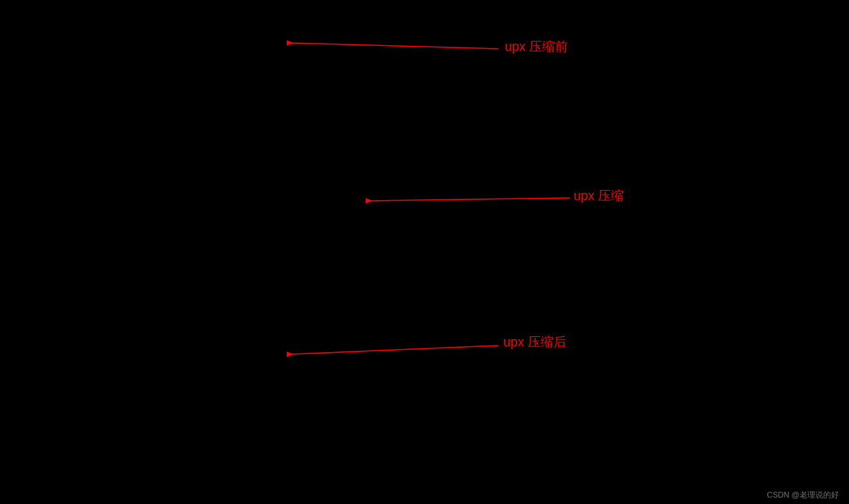  Describe the element at coordinates (536, 47) in the screenshot. I see `annotation-before: upx 压缩前` at that location.